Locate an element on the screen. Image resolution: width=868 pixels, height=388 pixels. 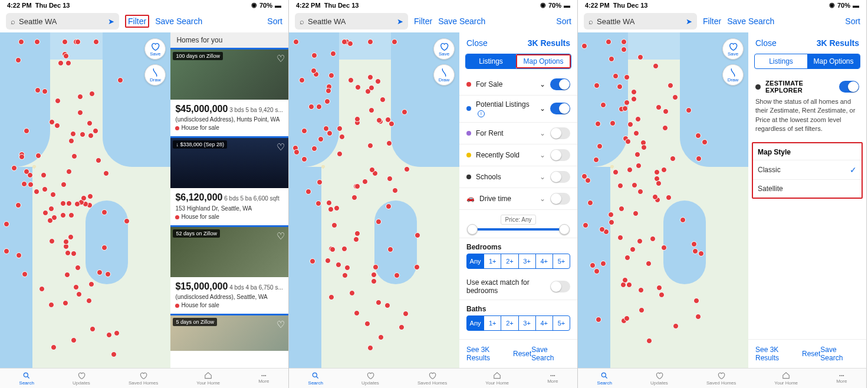
map-style-label: Map Style is located at coordinates (807, 152).